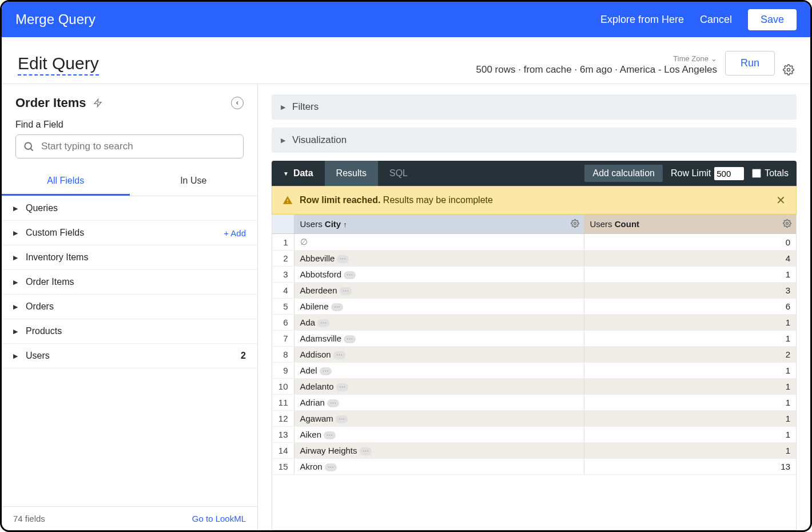 Image resolution: width=812 pixels, height=532 pixels. What do you see at coordinates (534, 140) in the screenshot?
I see `visualization-panel: ▶ Visualization` at bounding box center [534, 140].